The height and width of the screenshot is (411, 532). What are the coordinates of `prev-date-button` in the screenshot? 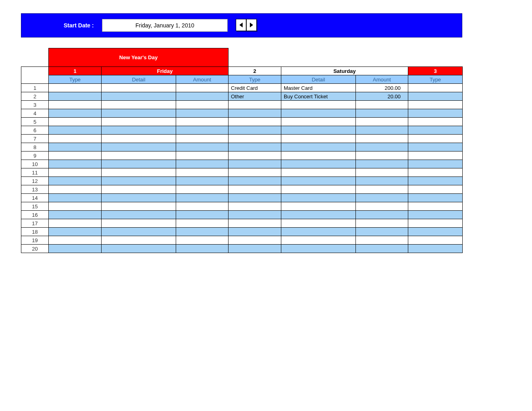 It's located at (241, 25).